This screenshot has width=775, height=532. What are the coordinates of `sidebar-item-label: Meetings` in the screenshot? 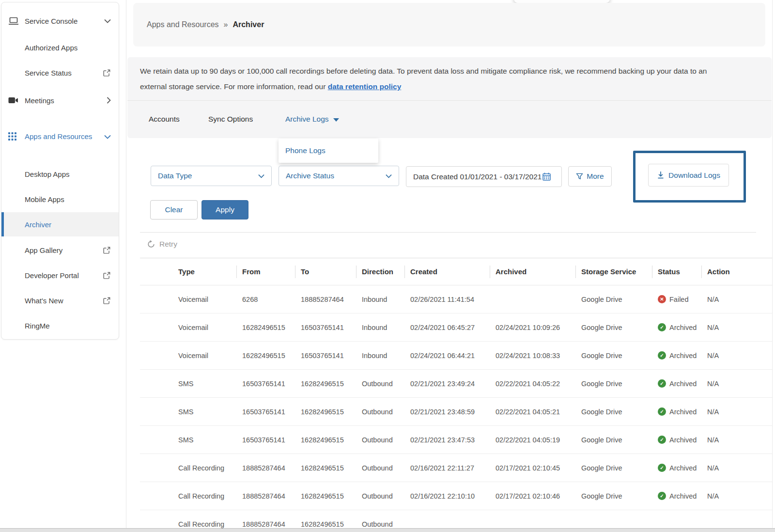 It's located at (66, 101).